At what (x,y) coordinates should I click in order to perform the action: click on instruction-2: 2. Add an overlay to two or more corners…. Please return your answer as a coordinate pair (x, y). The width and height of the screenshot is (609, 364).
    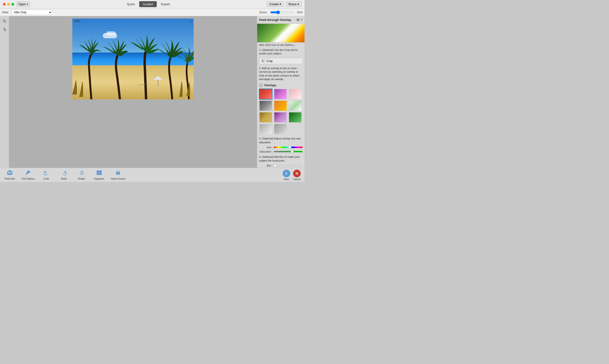
    Looking at the image, I should click on (281, 74).